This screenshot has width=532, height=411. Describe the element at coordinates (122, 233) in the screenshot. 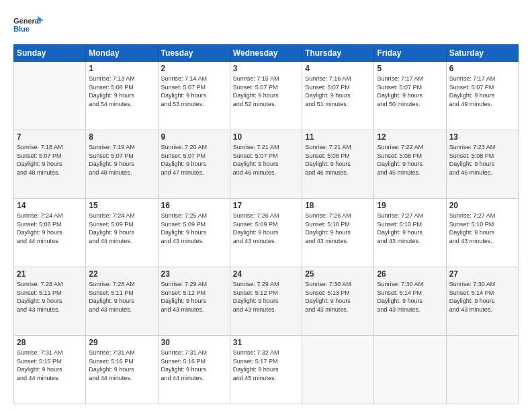

I see `calendar-cell: 15Sunrise: 7:24 AM Sunset: 5:09 PM Dayli…` at that location.